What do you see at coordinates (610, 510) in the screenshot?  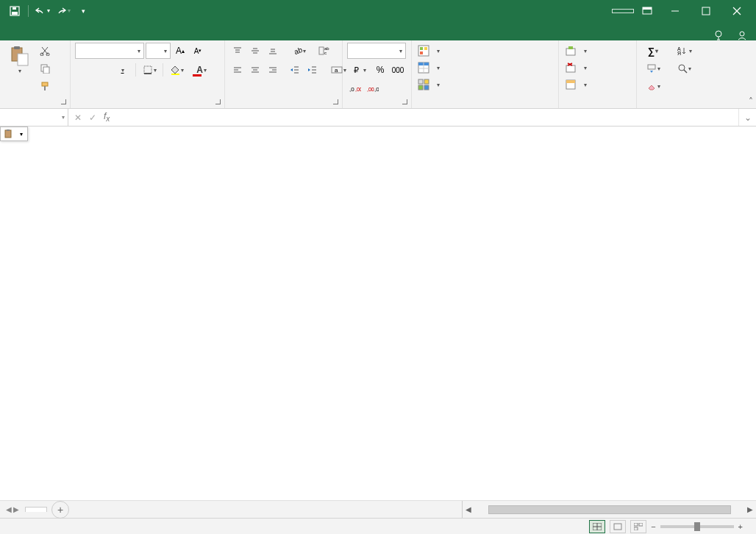 I see `hscroll-thumb` at bounding box center [610, 510].